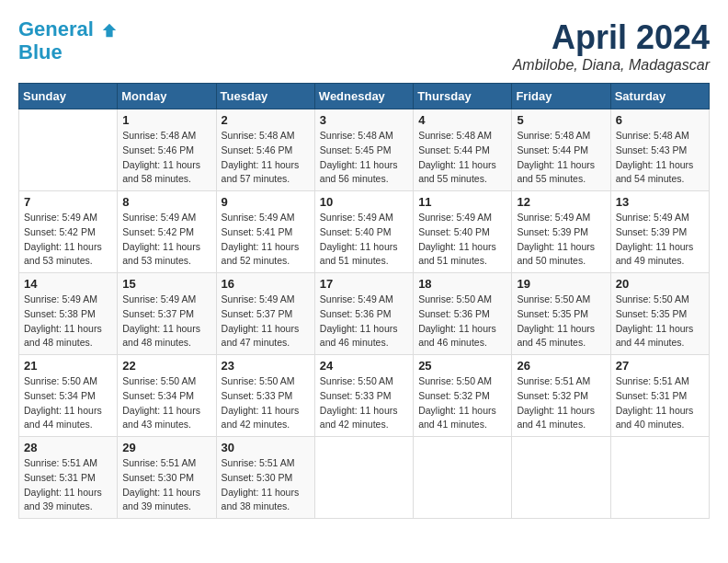 The image size is (728, 563). Describe the element at coordinates (167, 396) in the screenshot. I see `calendar-cell: 22 Sunrise: 5:50 AMSunset: 5:34 PMDaylig…` at that location.